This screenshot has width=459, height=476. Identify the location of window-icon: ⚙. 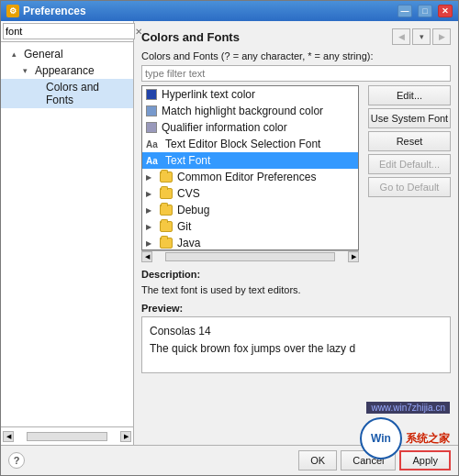
(13, 11).